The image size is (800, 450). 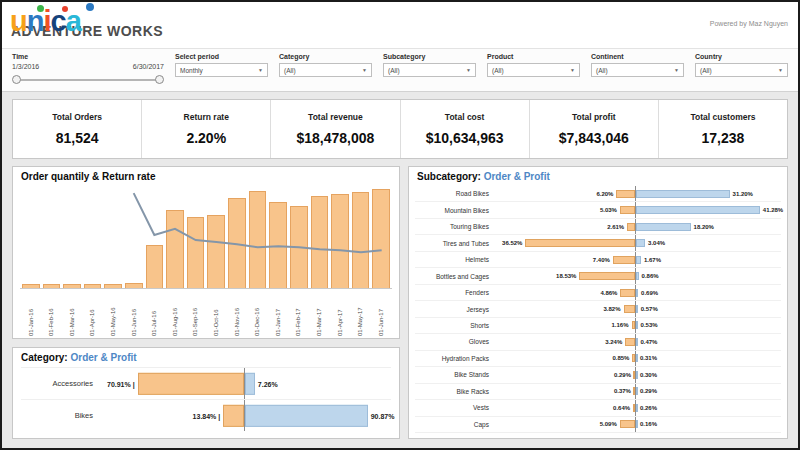 I want to click on time-filter: Time 1/3/2016 6/30/2017, so click(x=88, y=70).